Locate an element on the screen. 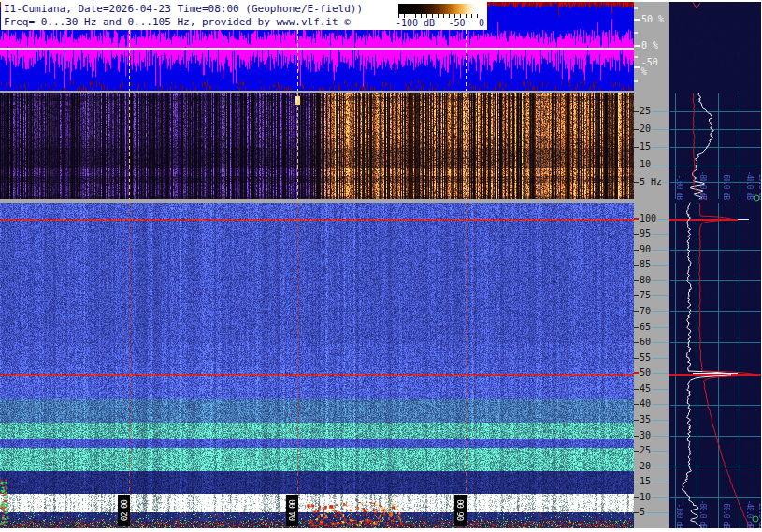  db-colorbar: -100 dB -50 0 is located at coordinates (439, 15).